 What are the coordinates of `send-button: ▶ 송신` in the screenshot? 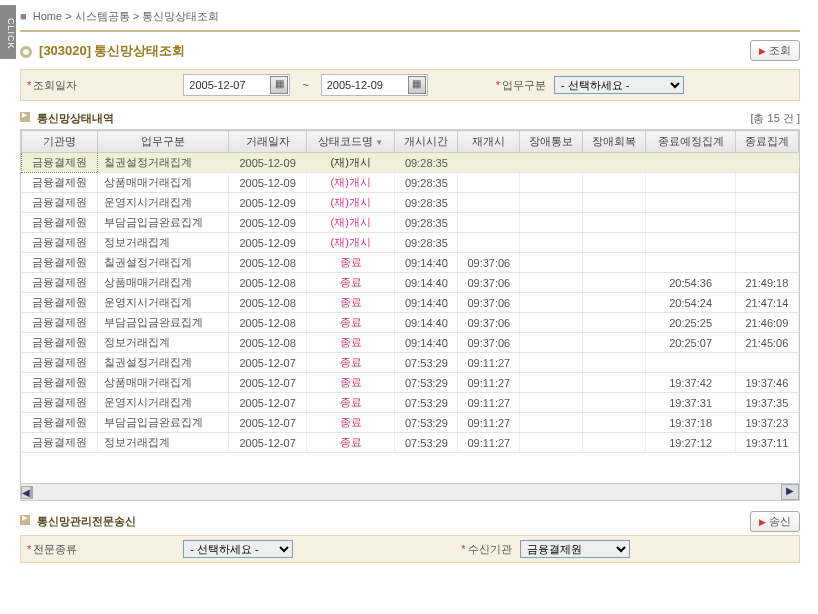 It's located at (775, 522).